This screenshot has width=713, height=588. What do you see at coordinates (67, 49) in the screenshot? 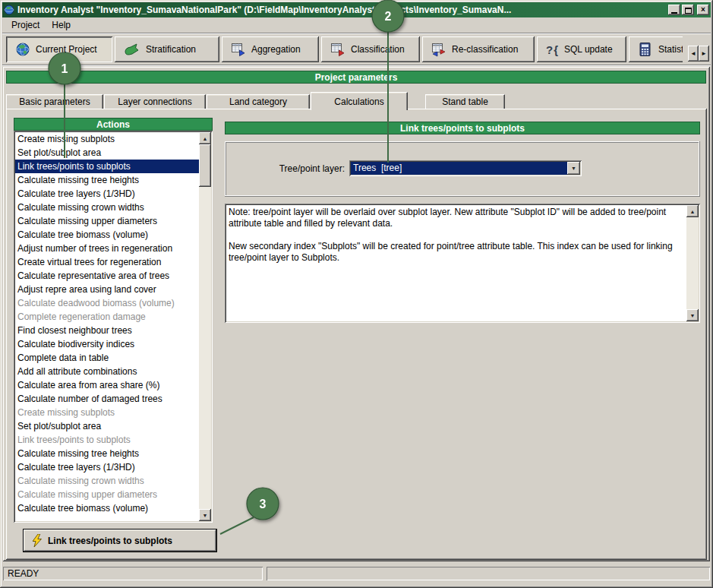
I see `toolbar-button-label: Current Project` at bounding box center [67, 49].